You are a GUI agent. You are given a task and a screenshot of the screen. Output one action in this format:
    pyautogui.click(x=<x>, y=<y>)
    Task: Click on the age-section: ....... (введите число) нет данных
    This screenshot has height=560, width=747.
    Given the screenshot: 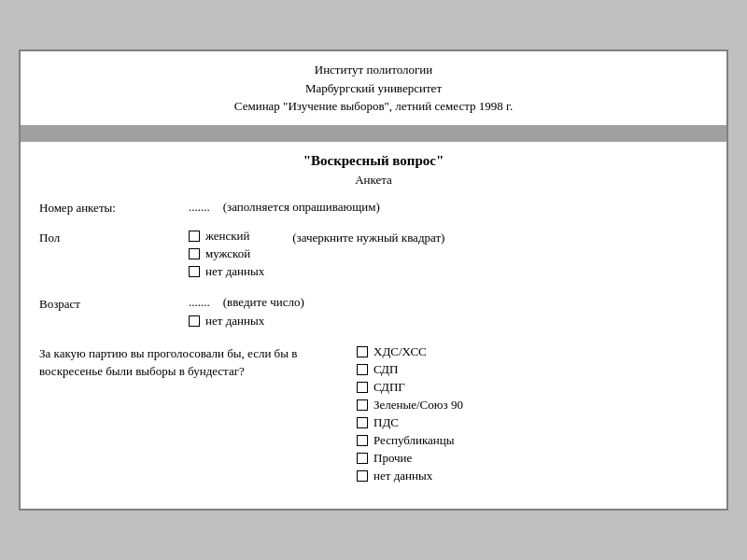 What is the action you would take?
    pyautogui.click(x=247, y=314)
    